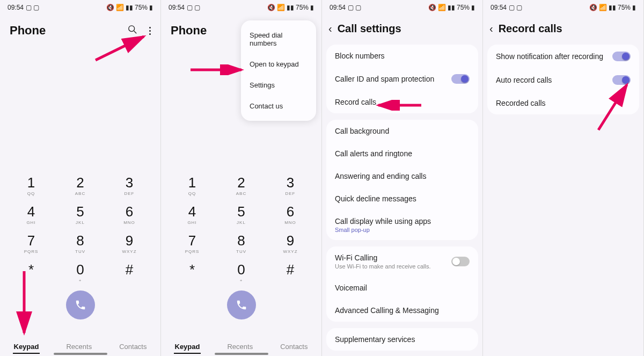  I want to click on toggle-show-notification, so click(621, 56).